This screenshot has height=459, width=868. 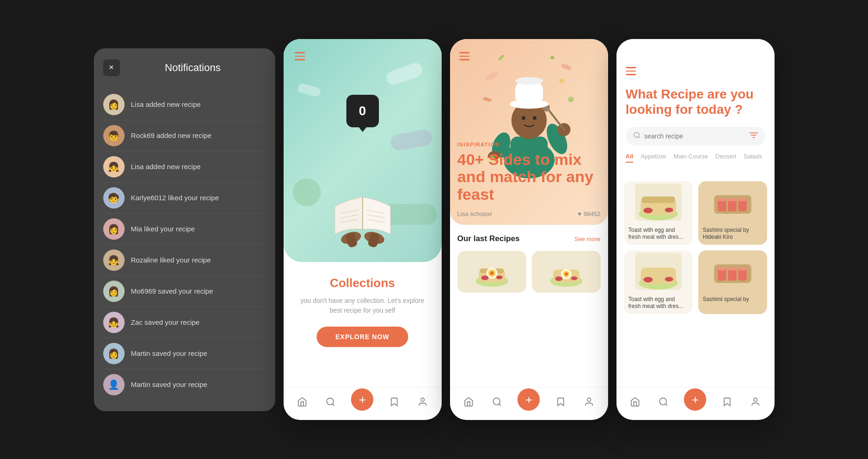 What do you see at coordinates (580, 214) in the screenshot?
I see `heart-icon: ♥` at bounding box center [580, 214].